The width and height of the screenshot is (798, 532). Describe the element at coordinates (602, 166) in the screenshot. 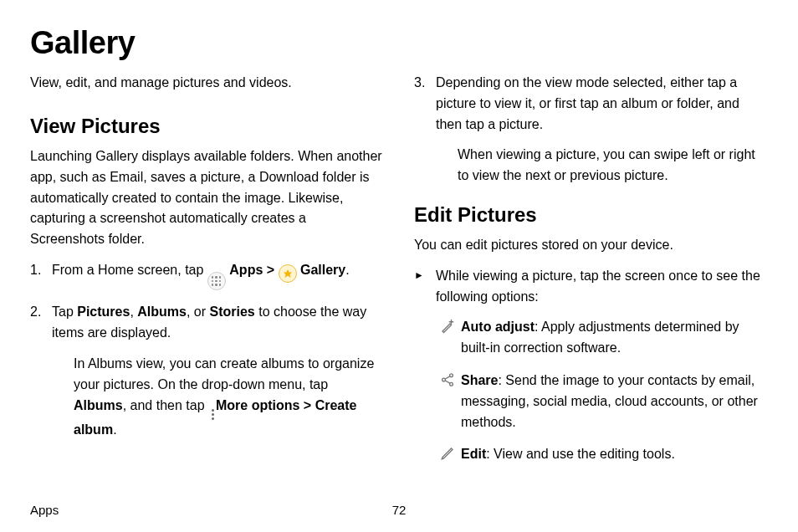

I see `step3-sub: When viewing a picture, you can swipe le…` at that location.